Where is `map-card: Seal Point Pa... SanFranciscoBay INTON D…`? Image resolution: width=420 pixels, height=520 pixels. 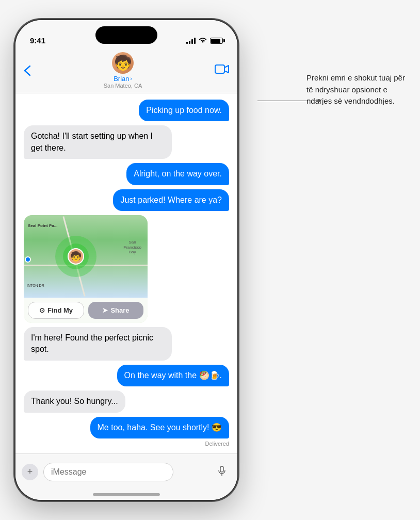
map-card: Seal Point Pa... SanFranciscoBay INTON D… is located at coordinates (86, 269).